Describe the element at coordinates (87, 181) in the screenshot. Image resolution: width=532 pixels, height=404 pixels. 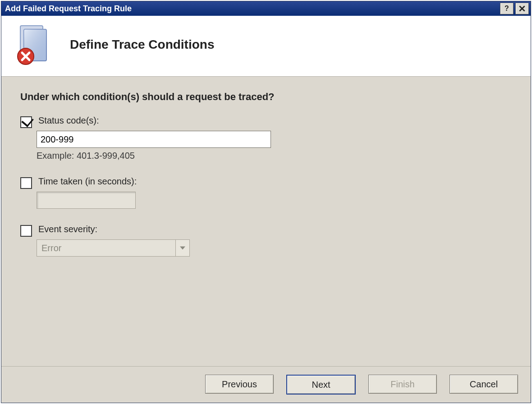
I see `time-taken-label: Time taken (in seconds):` at that location.